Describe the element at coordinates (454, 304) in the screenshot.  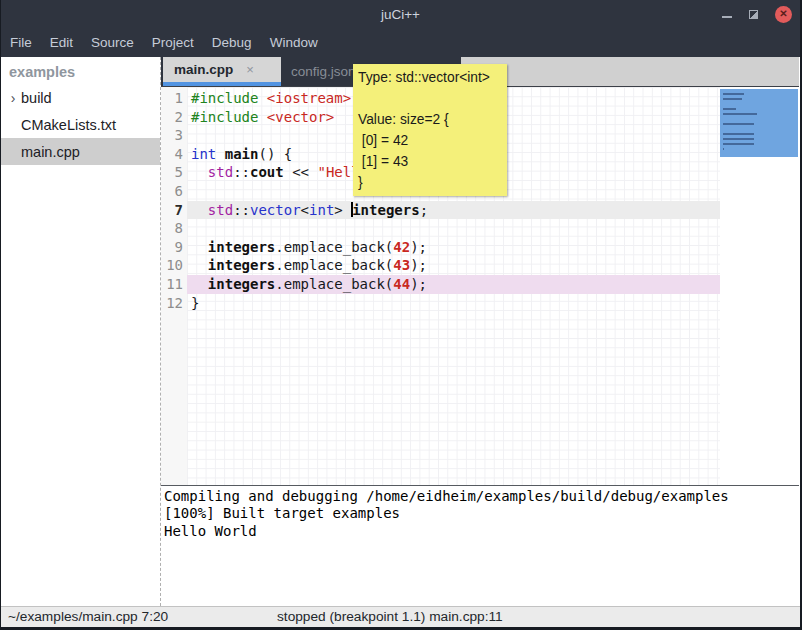
I see `code-line: }` at that location.